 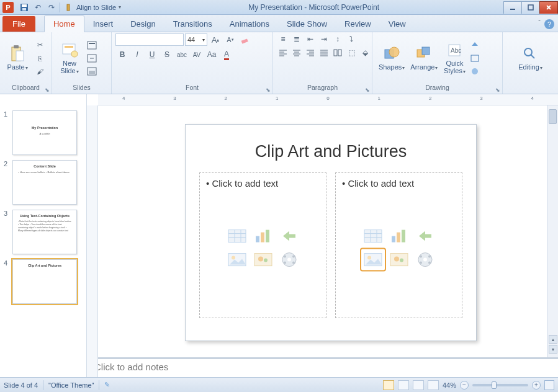 I want to click on zoom-percent: 44%, so click(x=449, y=385).